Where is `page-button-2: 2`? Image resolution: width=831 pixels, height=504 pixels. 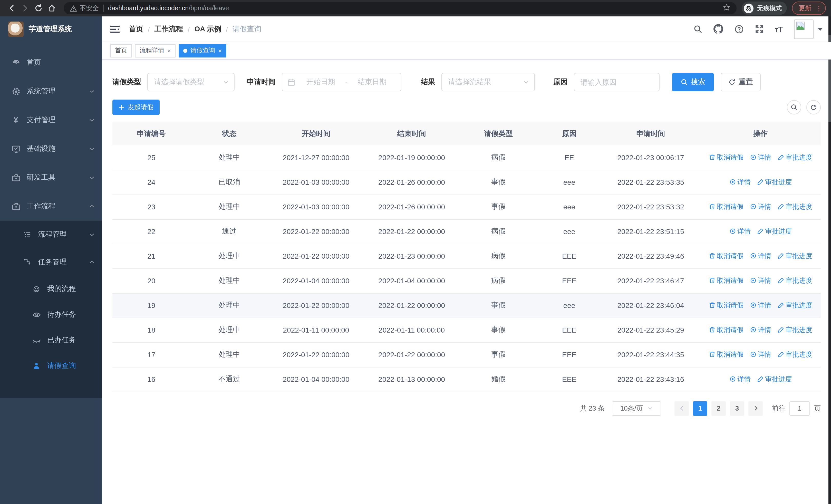 page-button-2: 2 is located at coordinates (718, 408).